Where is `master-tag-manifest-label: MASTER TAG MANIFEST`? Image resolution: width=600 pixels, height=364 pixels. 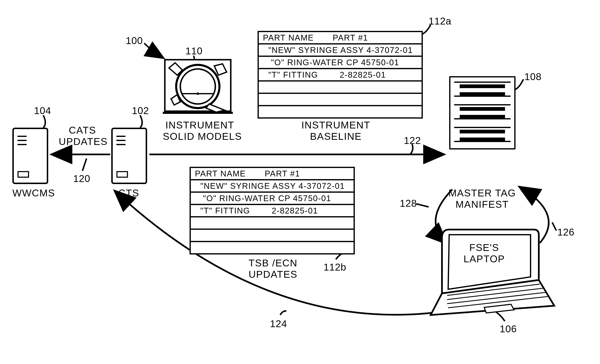
master-tag-manifest-label: MASTER TAG MANIFEST is located at coordinates (482, 199).